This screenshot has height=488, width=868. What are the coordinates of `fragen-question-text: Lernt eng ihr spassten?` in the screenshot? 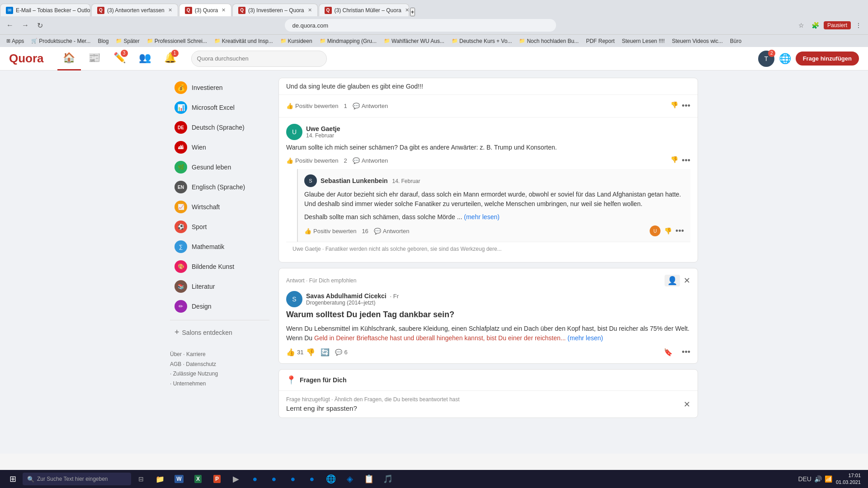 It's located at (373, 408).